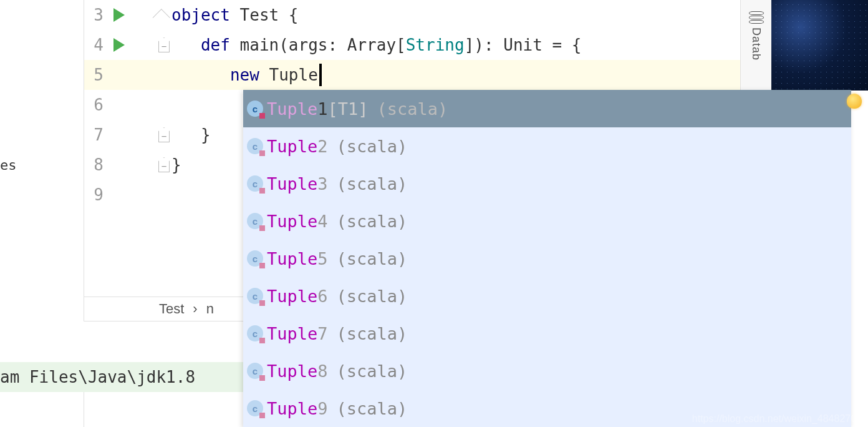  Describe the element at coordinates (95, 45) in the screenshot. I see `line-number: 4` at that location.